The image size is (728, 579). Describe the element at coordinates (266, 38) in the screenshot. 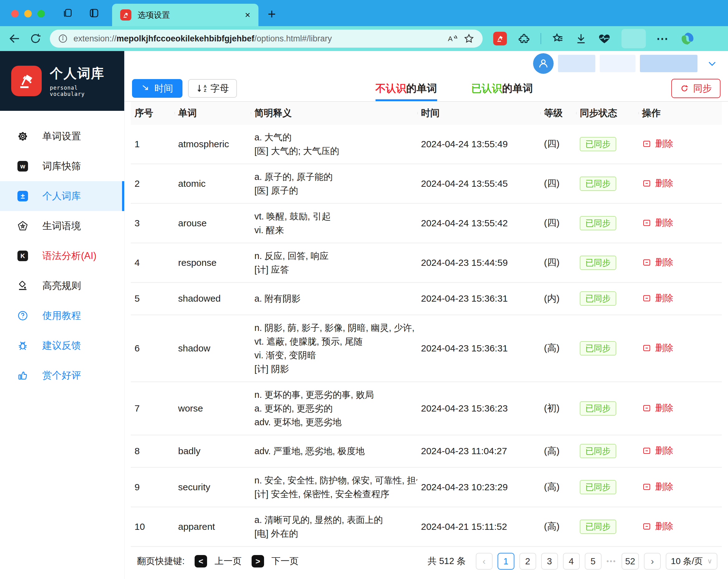

I see `address-bar: extension://mepolkjhfccoeokilekehbibfgje…` at that location.